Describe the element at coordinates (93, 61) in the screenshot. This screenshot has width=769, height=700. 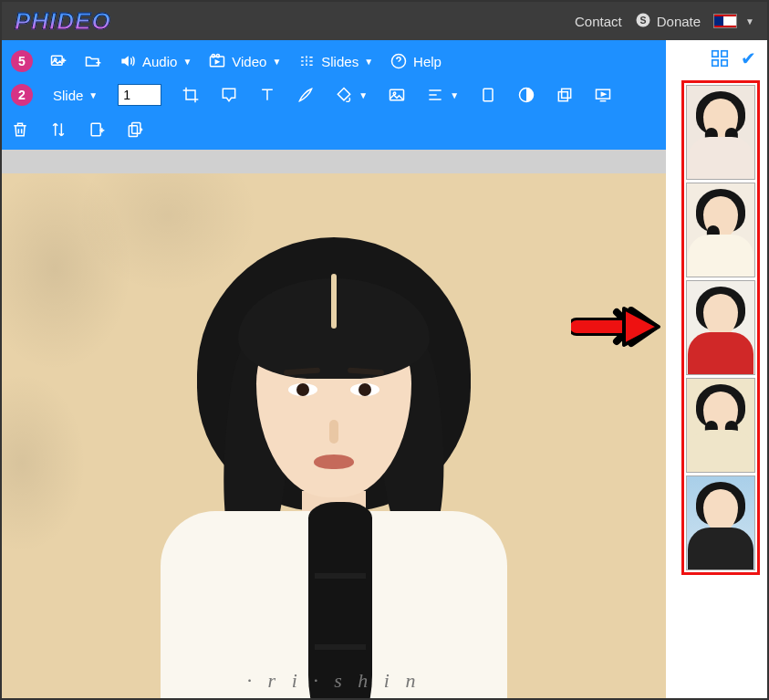
I see `add-folder-button` at that location.